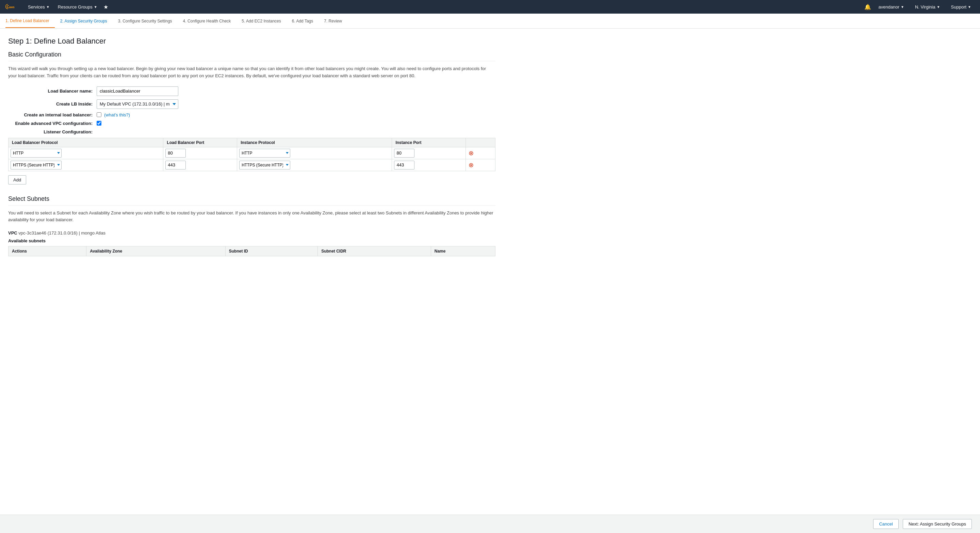 This screenshot has width=980, height=533. Describe the element at coordinates (333, 21) in the screenshot. I see `wizard-step-7: 7. Review` at that location.